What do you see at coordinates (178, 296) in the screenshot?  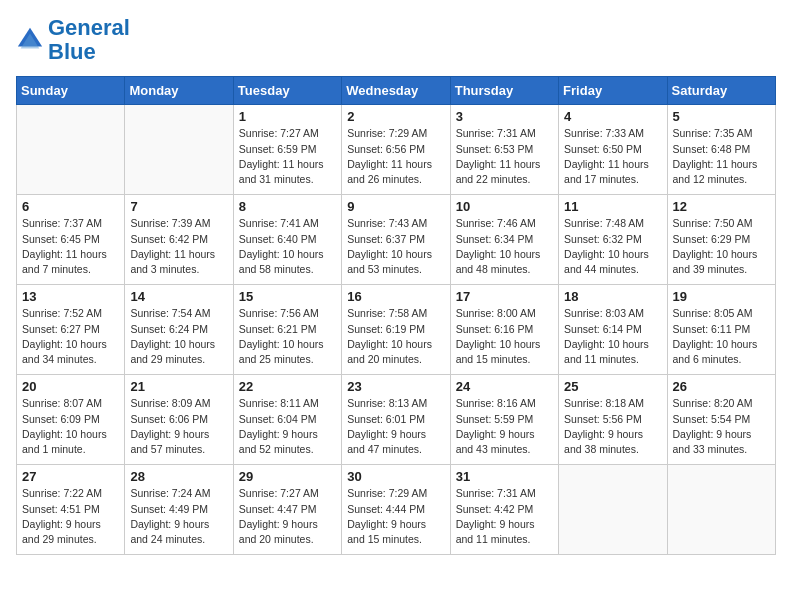 I see `day-number: 14` at bounding box center [178, 296].